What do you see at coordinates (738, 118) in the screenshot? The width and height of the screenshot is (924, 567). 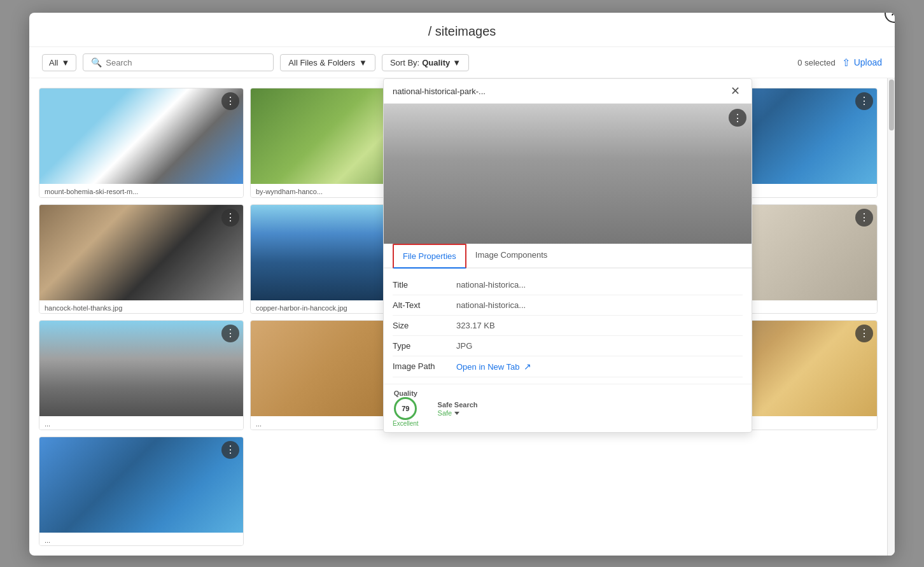 I see `panel-image-menu-button: ⋮` at bounding box center [738, 118].